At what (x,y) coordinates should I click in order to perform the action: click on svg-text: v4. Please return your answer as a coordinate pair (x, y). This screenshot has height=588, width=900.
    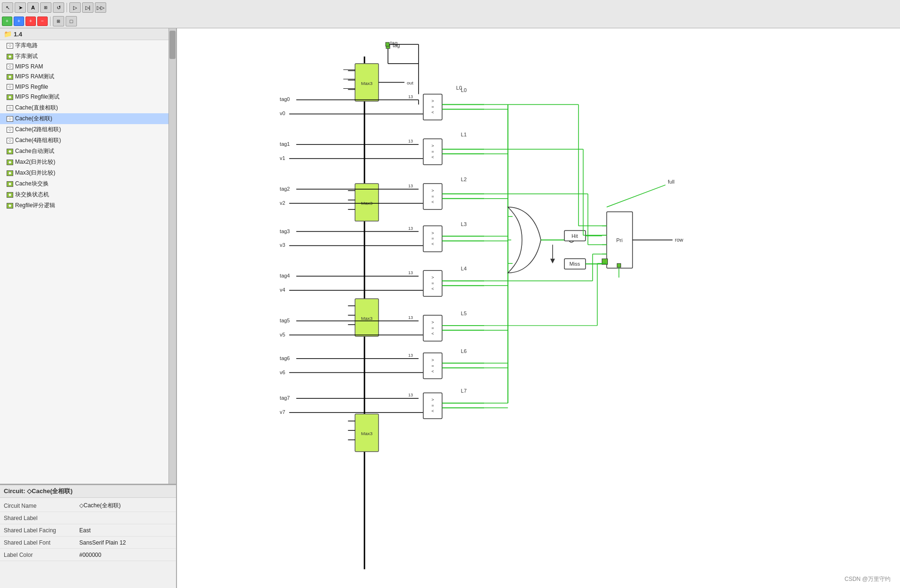
    Looking at the image, I should click on (283, 290).